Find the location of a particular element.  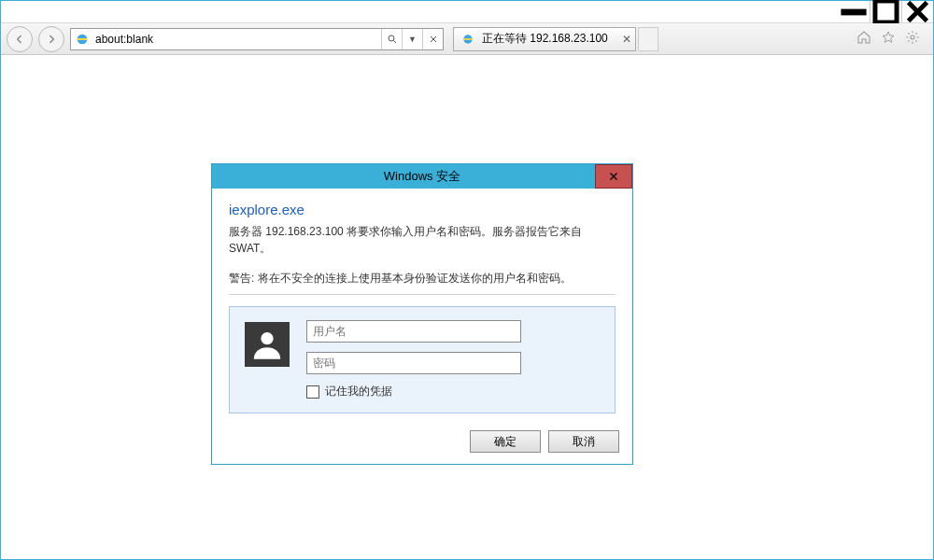

remember-label: 记住我的凭据 is located at coordinates (359, 392).